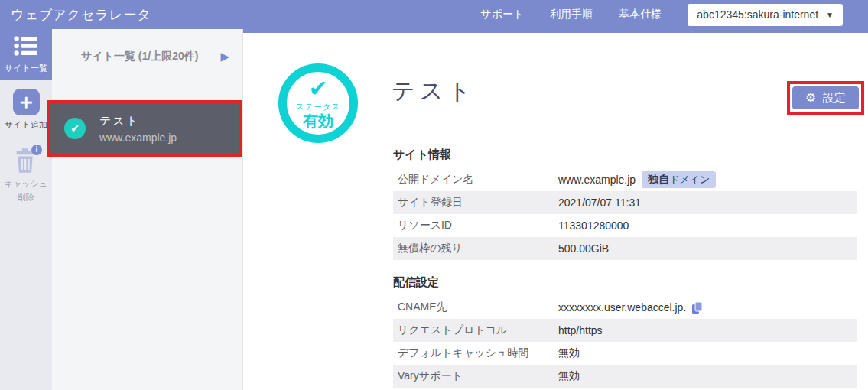 The height and width of the screenshot is (390, 868). Describe the element at coordinates (664, 15) in the screenshot. I see `top-nav: サポート 利用手順 基本仕様 abc12345:sakura-internet …` at that location.